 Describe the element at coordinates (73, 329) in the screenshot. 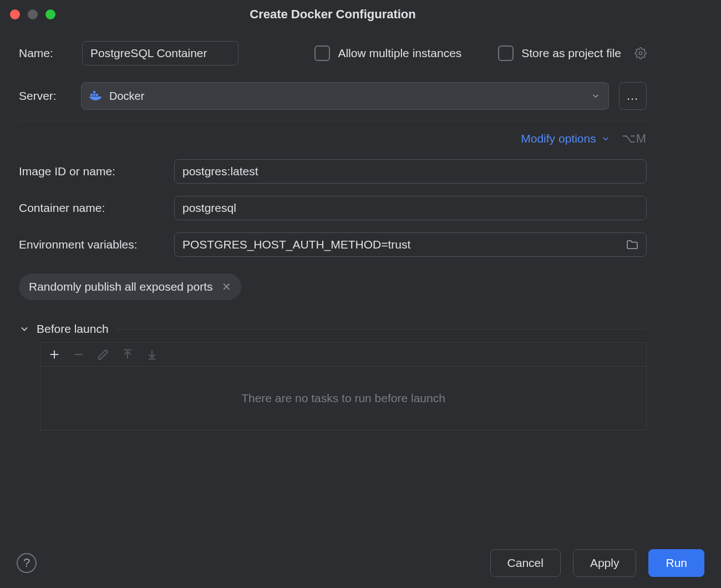

I see `before-launch-label: Before launch` at that location.